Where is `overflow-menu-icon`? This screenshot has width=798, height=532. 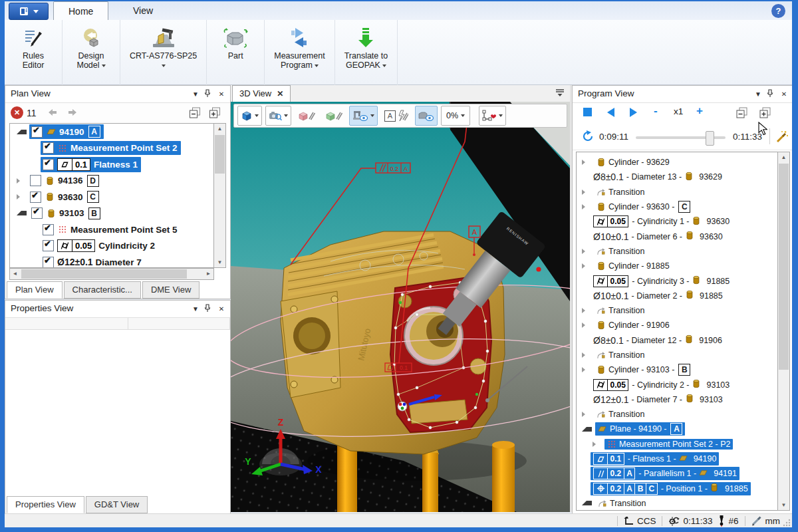
overflow-menu-icon is located at coordinates (560, 93).